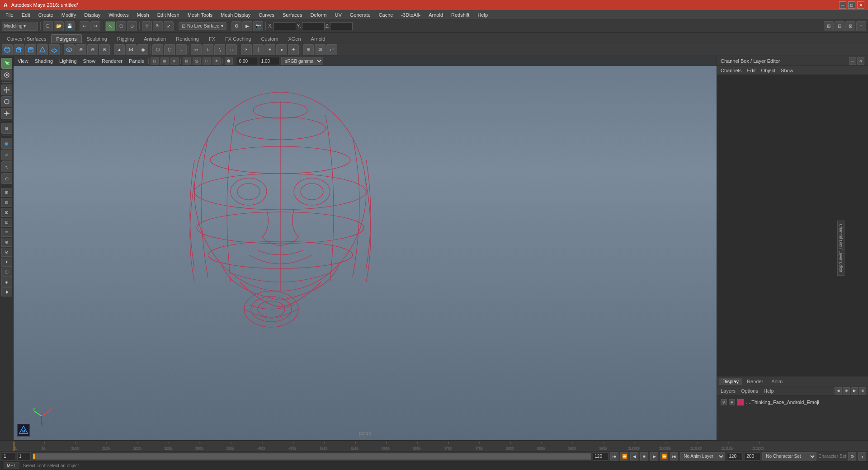 The image size is (868, 470). What do you see at coordinates (93, 50) in the screenshot?
I see `shelf-separate: ⊖` at bounding box center [93, 50].